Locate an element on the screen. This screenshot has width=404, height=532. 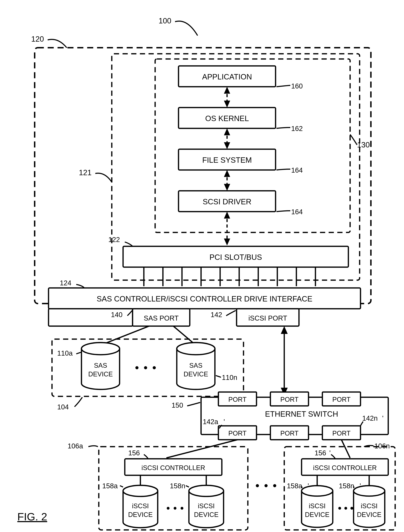
ref-158n: 158n is located at coordinates (177, 486).